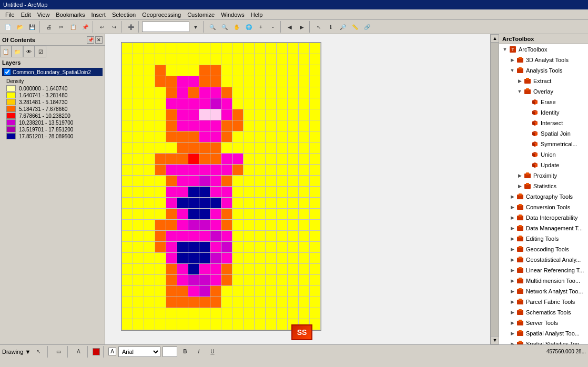 The image size is (588, 367). I want to click on toolbox-item-icon, so click(535, 155).